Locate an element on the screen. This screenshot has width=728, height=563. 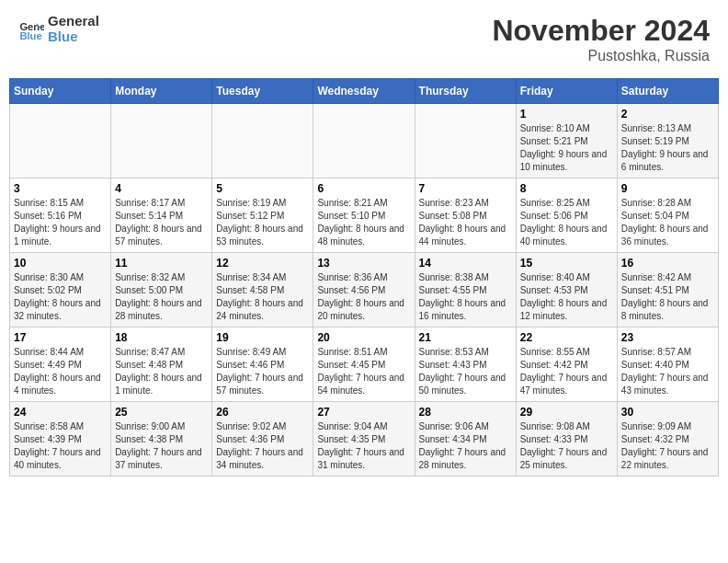
day-number: 8 is located at coordinates (566, 189).